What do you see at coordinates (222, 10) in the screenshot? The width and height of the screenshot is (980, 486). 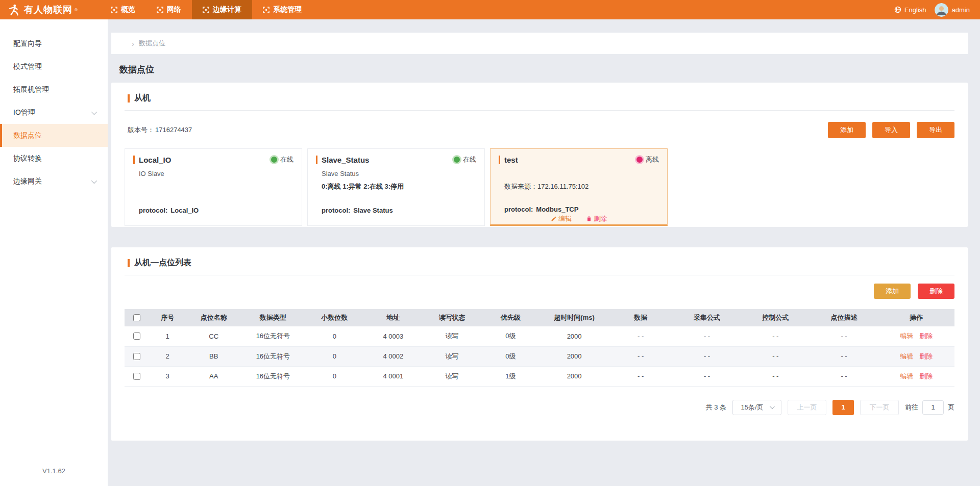 I see `nav-item-2: 边缘计算` at bounding box center [222, 10].